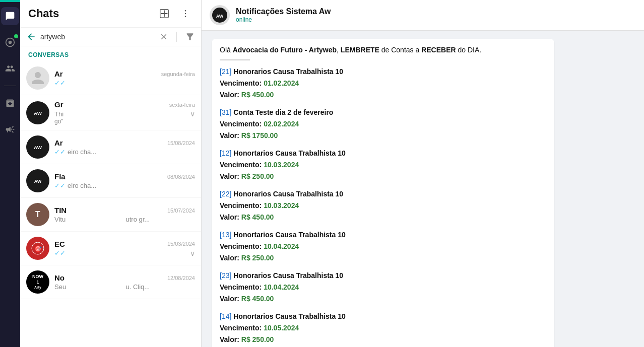 The width and height of the screenshot is (644, 347). I want to click on chat-item: AW Gr sexta-feira Thi ∨ go", so click(111, 113).